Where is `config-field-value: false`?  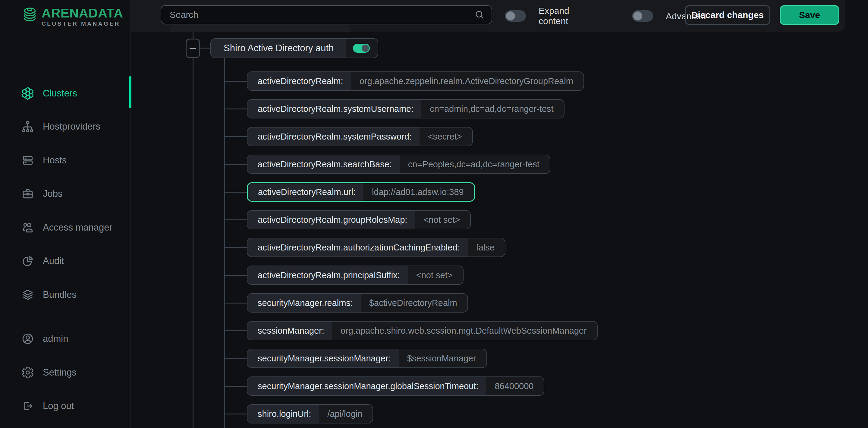
config-field-value: false is located at coordinates (486, 247).